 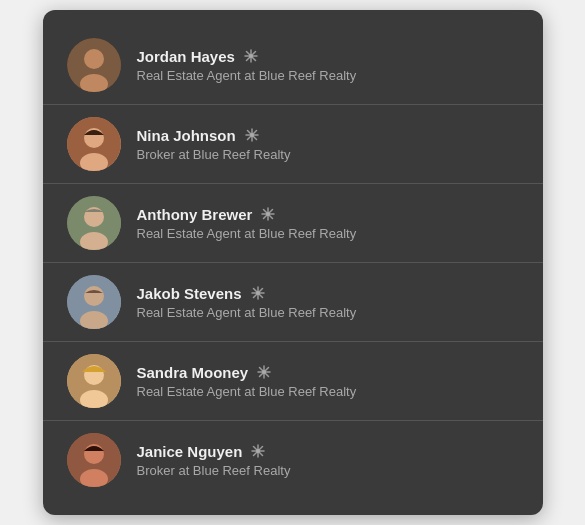 What do you see at coordinates (94, 302) in the screenshot?
I see `avatar-jakob` at bounding box center [94, 302].